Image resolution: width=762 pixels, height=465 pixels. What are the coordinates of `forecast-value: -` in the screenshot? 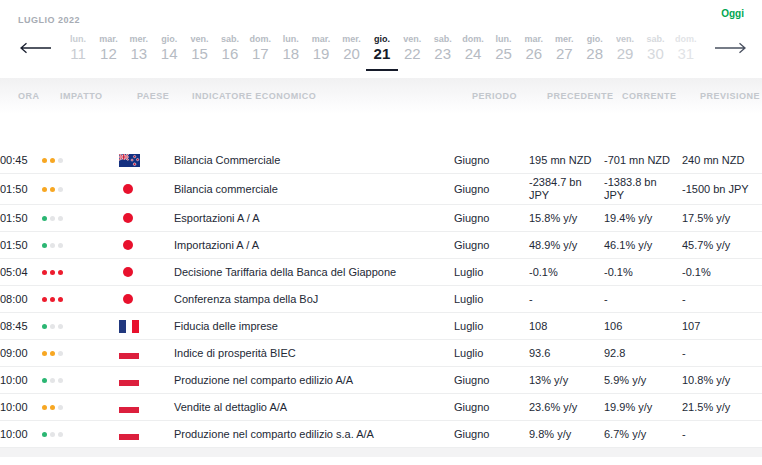 It's located at (722, 354).